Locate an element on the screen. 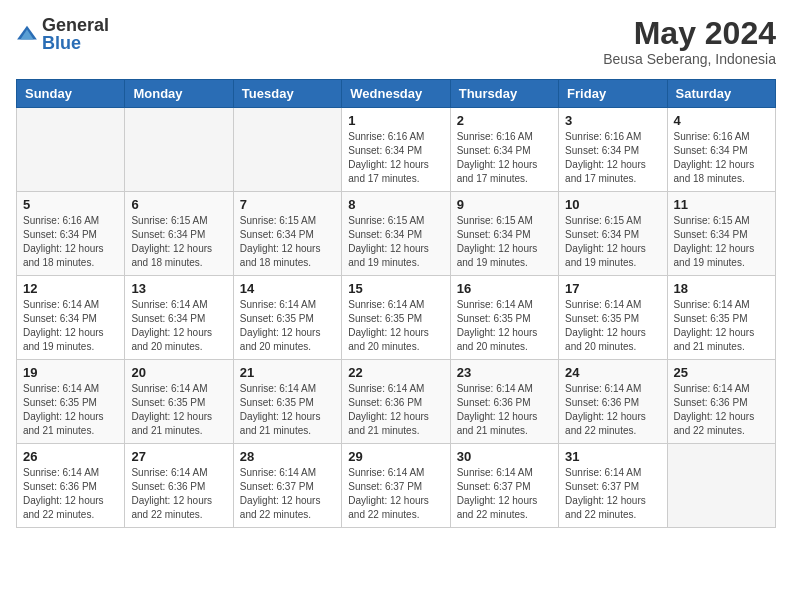  day-number: 19 is located at coordinates (70, 372).